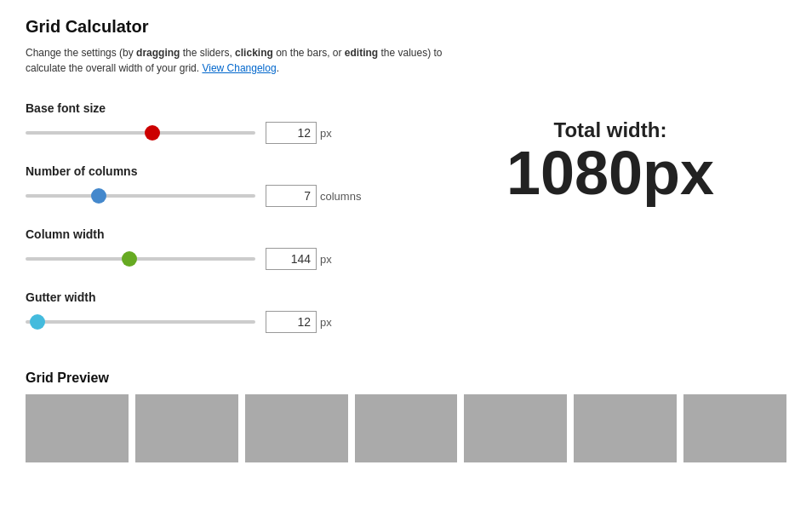  What do you see at coordinates (238, 68) in the screenshot?
I see `changelog-link: View Changelog` at bounding box center [238, 68].